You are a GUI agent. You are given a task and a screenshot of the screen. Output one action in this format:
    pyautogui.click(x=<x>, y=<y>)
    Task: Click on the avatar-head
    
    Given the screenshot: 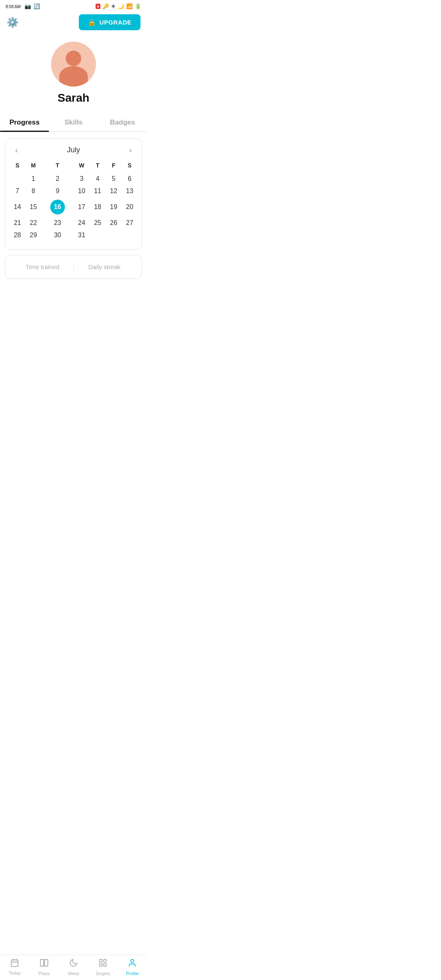 What is the action you would take?
    pyautogui.click(x=74, y=58)
    